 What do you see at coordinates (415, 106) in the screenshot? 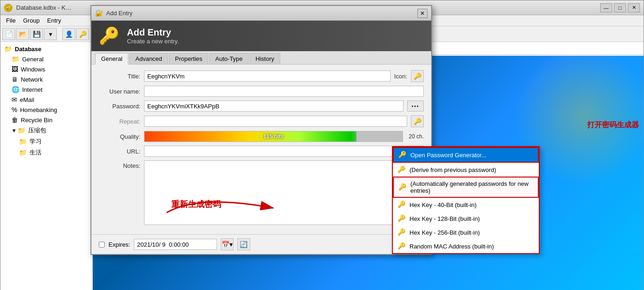
I see `password-visibility-button: •••` at bounding box center [415, 106].